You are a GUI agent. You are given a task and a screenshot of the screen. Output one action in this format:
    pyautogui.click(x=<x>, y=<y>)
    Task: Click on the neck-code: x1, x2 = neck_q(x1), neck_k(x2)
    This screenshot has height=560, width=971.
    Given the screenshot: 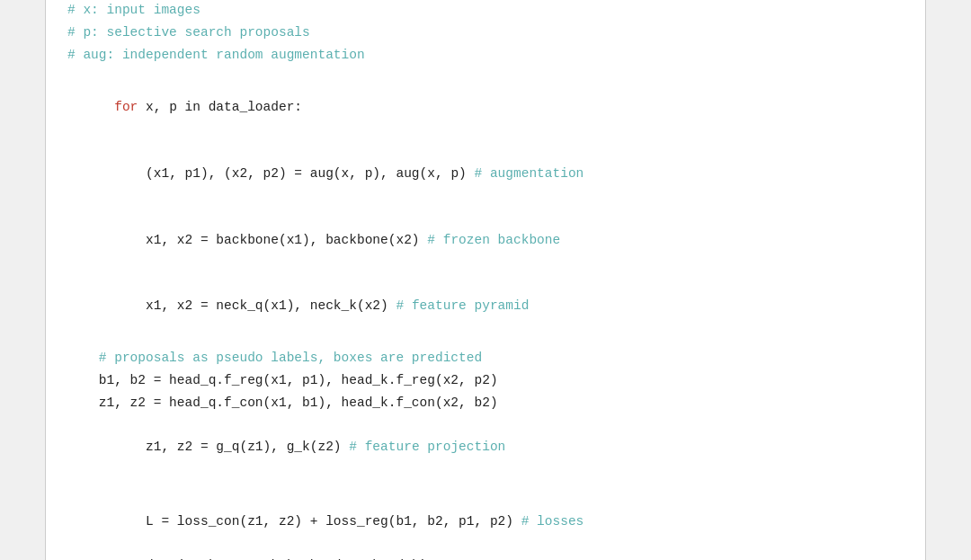 What is the action you would take?
    pyautogui.click(x=252, y=306)
    